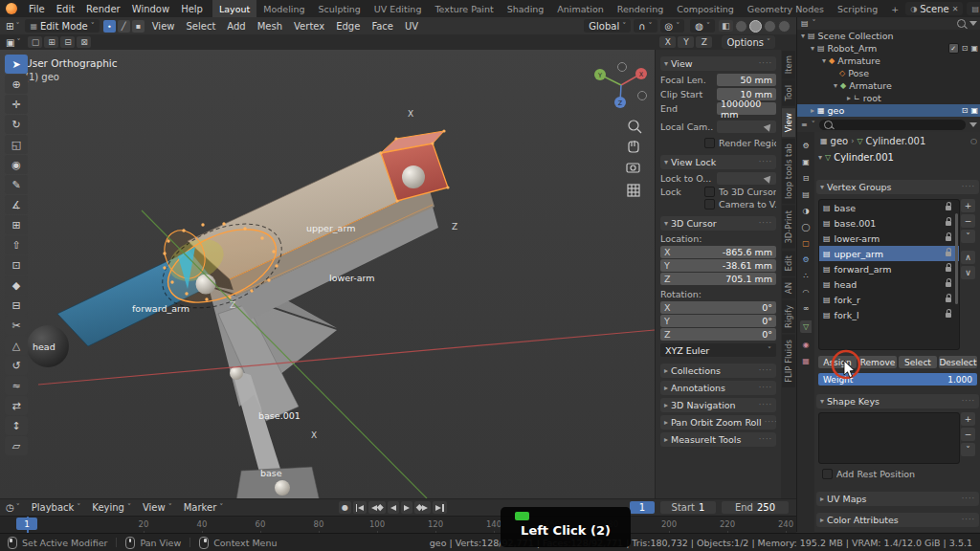  I want to click on workspace-tab-animation: Animation, so click(580, 9).